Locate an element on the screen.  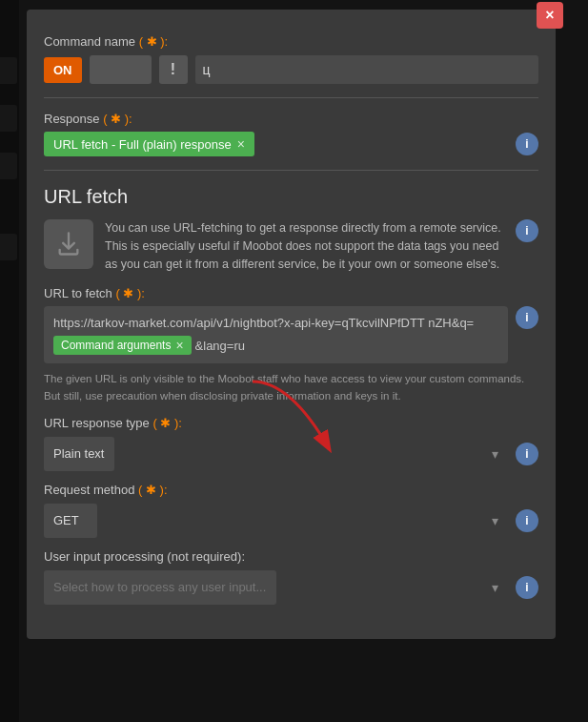
response-label: Response ( ✱ ): is located at coordinates (88, 118).